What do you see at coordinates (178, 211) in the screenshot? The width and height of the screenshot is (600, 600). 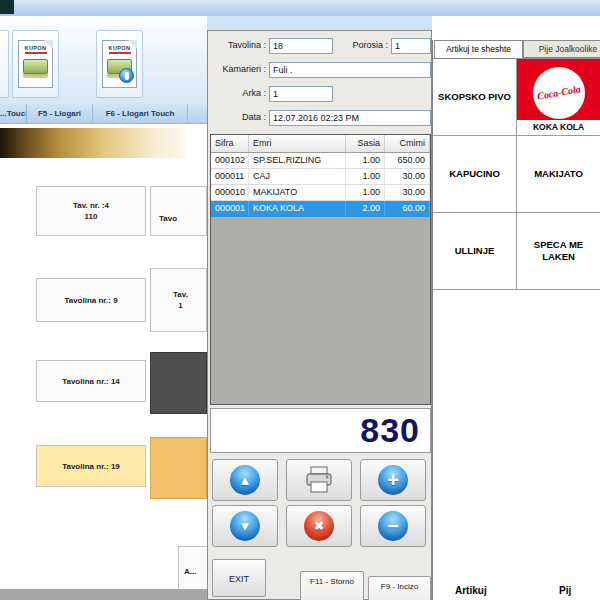 I see `table-button-partial-1: Tavo` at bounding box center [178, 211].